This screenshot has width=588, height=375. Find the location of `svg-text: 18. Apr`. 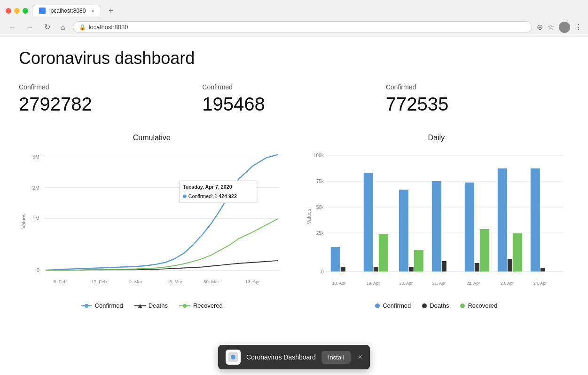

svg-text: 18. Apr is located at coordinates (338, 283).